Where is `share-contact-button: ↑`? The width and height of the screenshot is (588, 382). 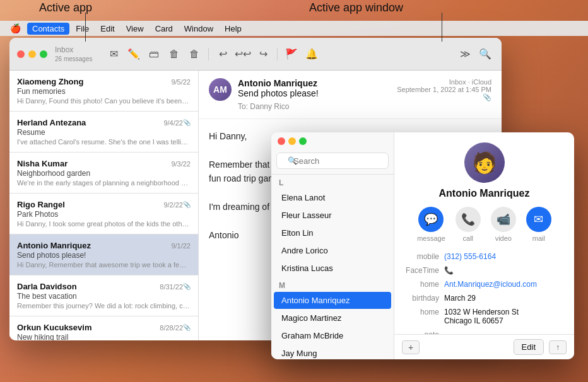 share-contact-button: ↑ is located at coordinates (558, 347).